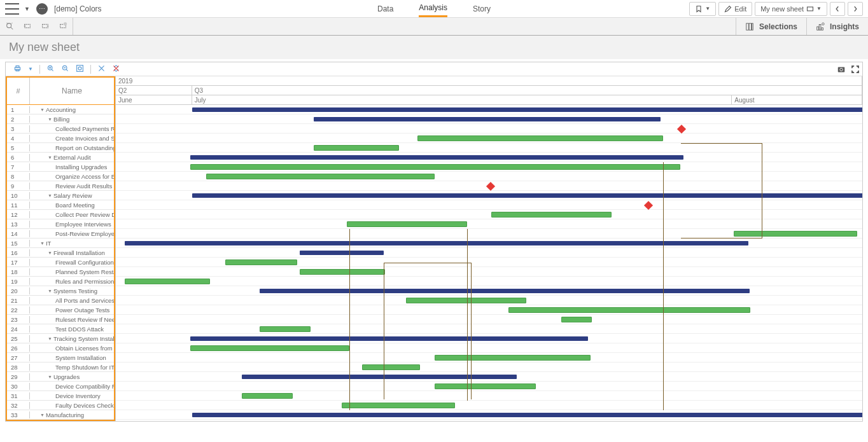 This screenshot has width=868, height=442. What do you see at coordinates (31, 69) in the screenshot?
I see `print-dropdown-icon: ▼` at bounding box center [31, 69].